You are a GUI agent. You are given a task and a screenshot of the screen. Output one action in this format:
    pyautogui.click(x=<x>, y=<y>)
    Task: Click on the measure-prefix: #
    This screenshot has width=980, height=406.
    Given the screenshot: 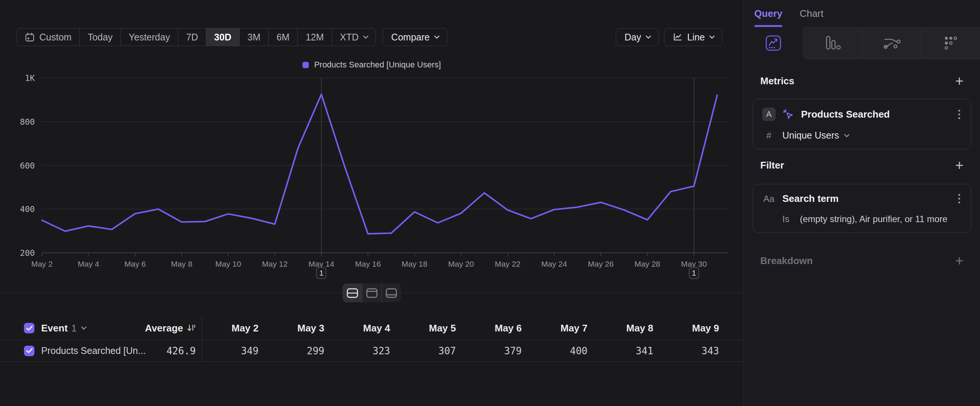 What is the action you would take?
    pyautogui.click(x=769, y=135)
    